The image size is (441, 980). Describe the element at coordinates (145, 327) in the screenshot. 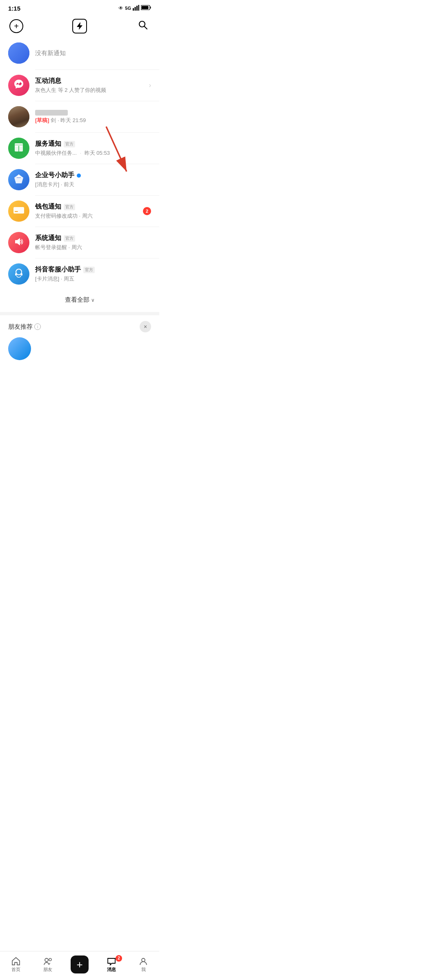

I see `friends-close-button: ×` at that location.